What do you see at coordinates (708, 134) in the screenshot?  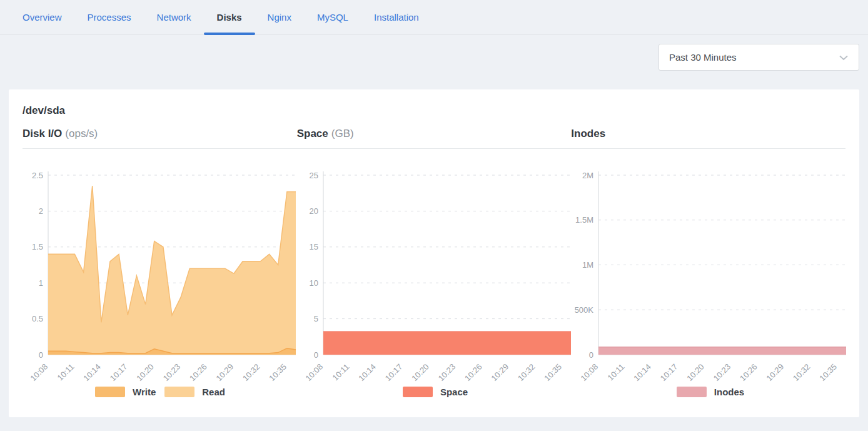 I see `chart-title-inodes: Inodes` at bounding box center [708, 134].